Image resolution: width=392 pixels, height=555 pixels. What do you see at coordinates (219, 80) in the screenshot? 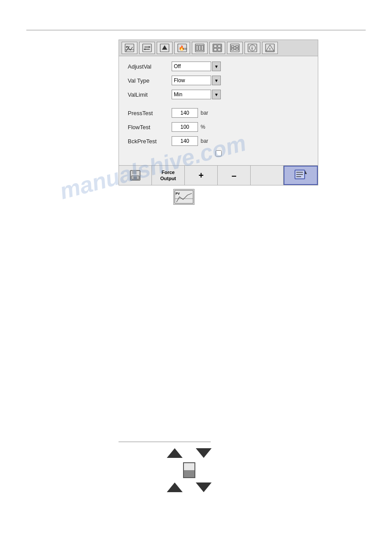
I see `val-type-row: Val Type Flow Pressure ▼` at bounding box center [219, 80].